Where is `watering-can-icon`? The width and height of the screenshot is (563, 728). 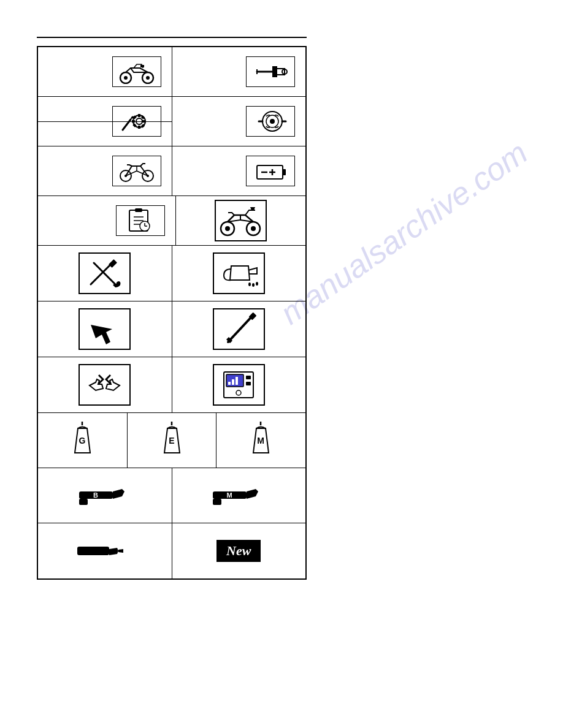
watering-can-icon is located at coordinates (239, 273).